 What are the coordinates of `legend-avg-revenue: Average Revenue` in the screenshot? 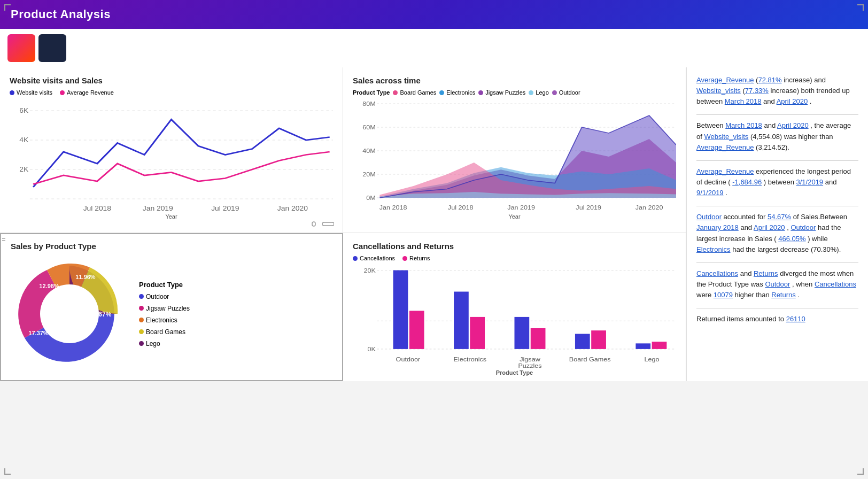 It's located at (87, 92).